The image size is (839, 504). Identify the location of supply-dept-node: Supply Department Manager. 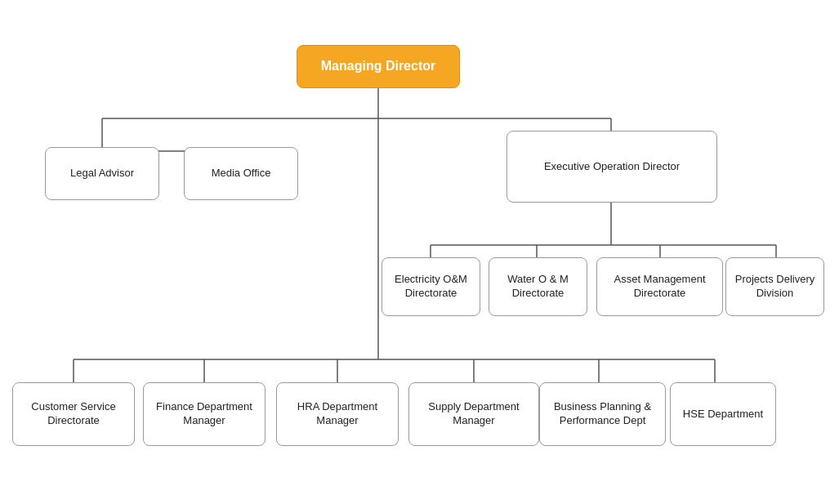
(474, 414).